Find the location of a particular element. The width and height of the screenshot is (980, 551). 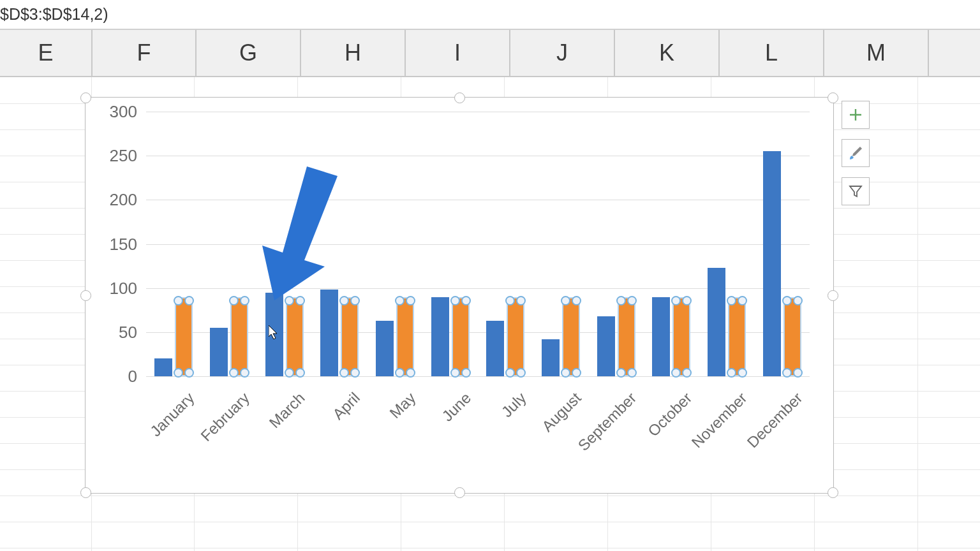

y-tick-label: 150 is located at coordinates (124, 244).